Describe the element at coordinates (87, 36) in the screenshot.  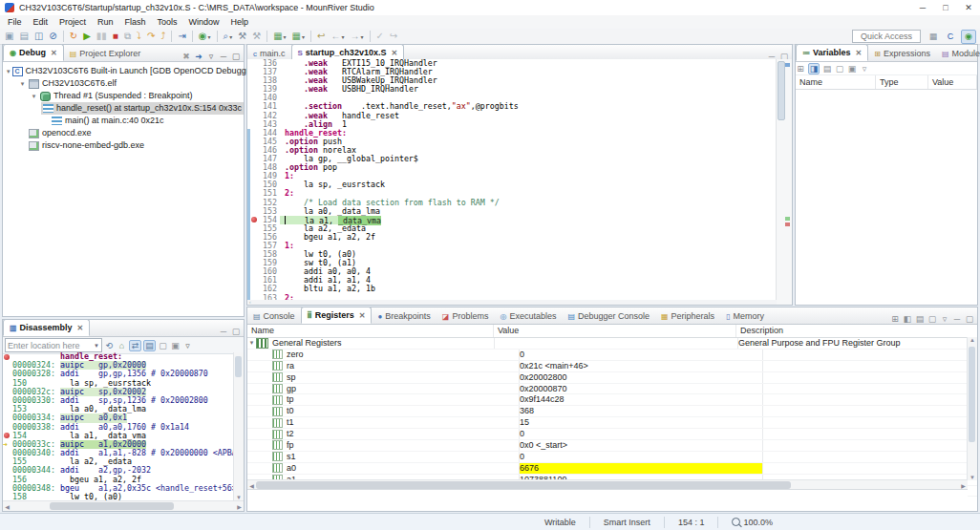
I see `resume-icon: ▶` at that location.